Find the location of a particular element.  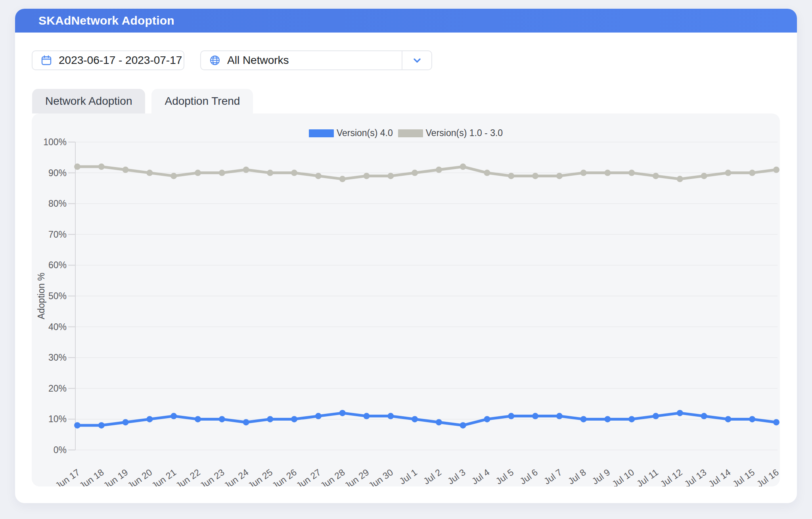

network-select: All Networks is located at coordinates (316, 60).